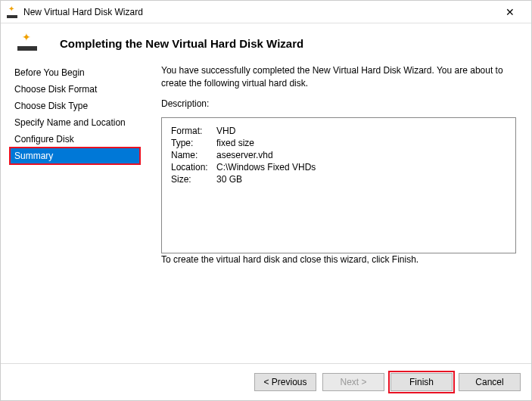 The height and width of the screenshot is (401, 532). I want to click on summary-value: aseserver.vhd, so click(245, 155).